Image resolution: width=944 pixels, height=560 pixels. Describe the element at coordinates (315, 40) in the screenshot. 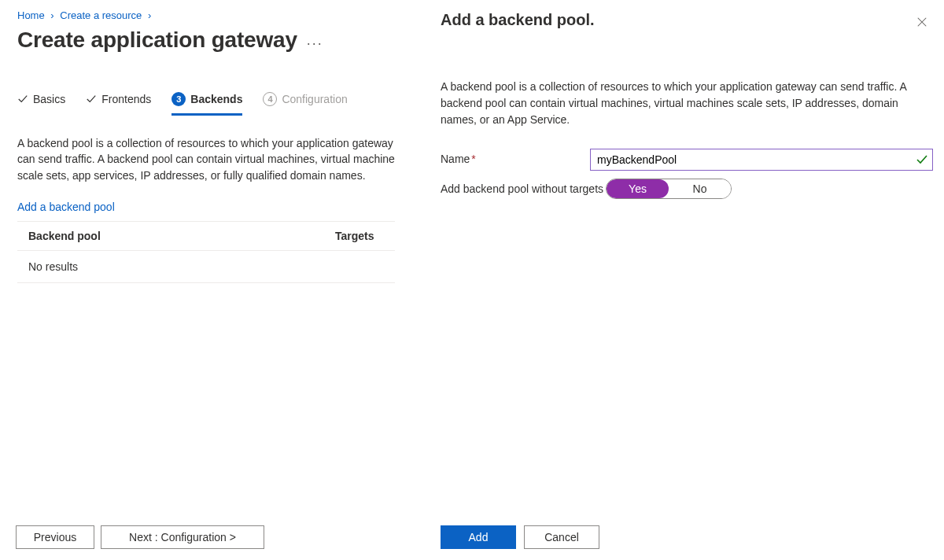

I see `more-actions-icon: ···` at that location.